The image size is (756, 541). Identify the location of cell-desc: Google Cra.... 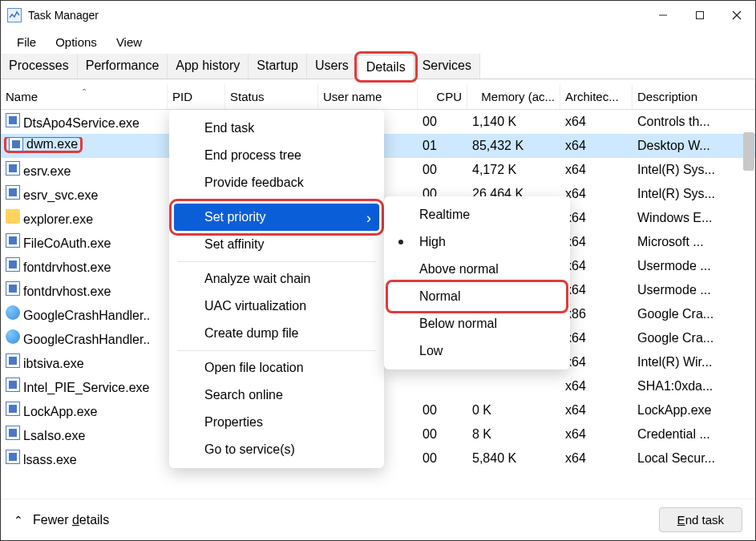
(694, 338).